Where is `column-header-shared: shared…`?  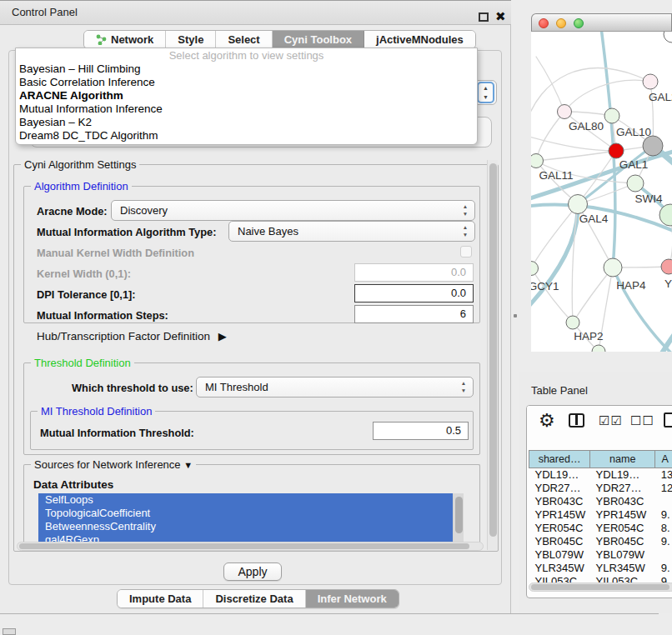
column-header-shared: shared… is located at coordinates (560, 460).